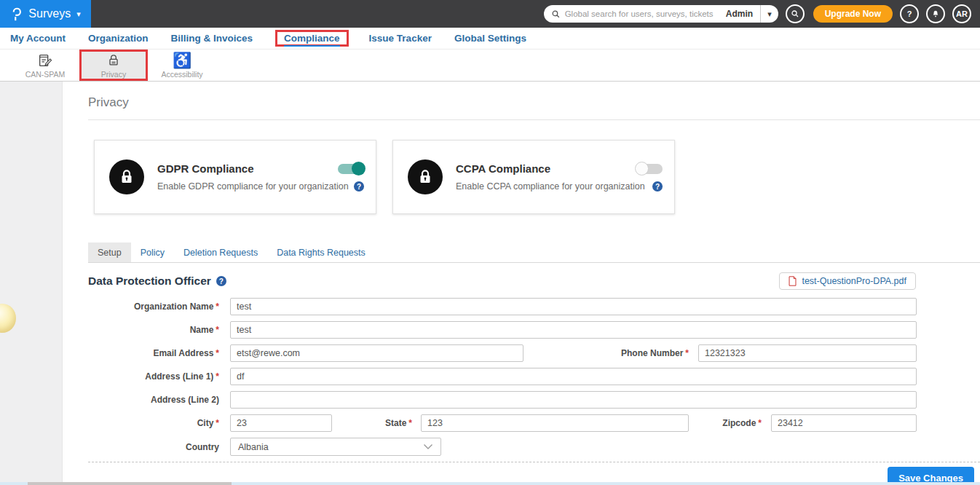  Describe the element at coordinates (534, 376) in the screenshot. I see `form-row: Address (Line 1)*` at that location.